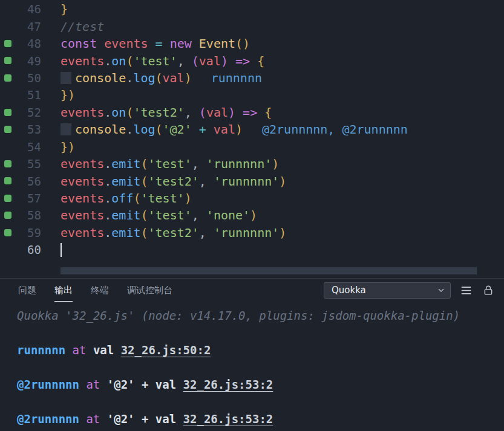 The image size is (504, 431). Describe the element at coordinates (100, 78) in the screenshot. I see `code-token: console` at that location.